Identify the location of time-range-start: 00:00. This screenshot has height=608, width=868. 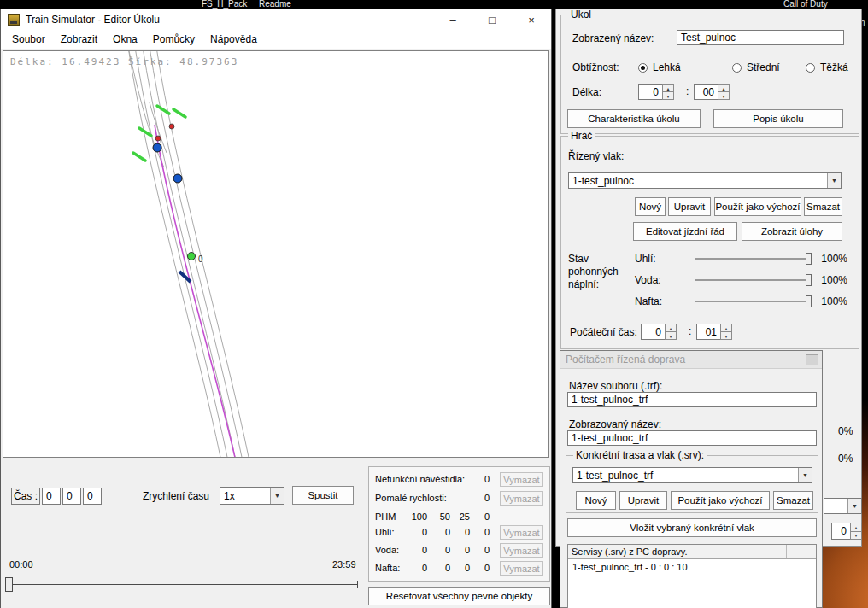
(21, 564).